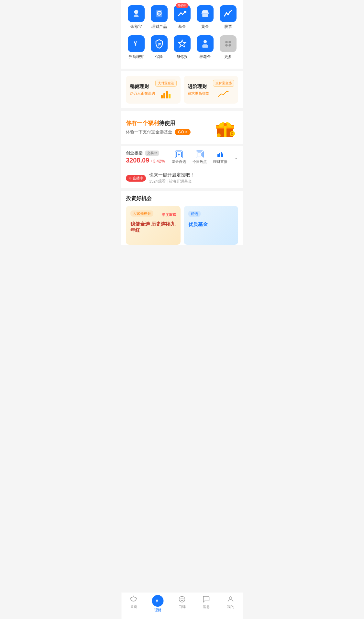  I want to click on market-change: +3.42%, so click(158, 161).